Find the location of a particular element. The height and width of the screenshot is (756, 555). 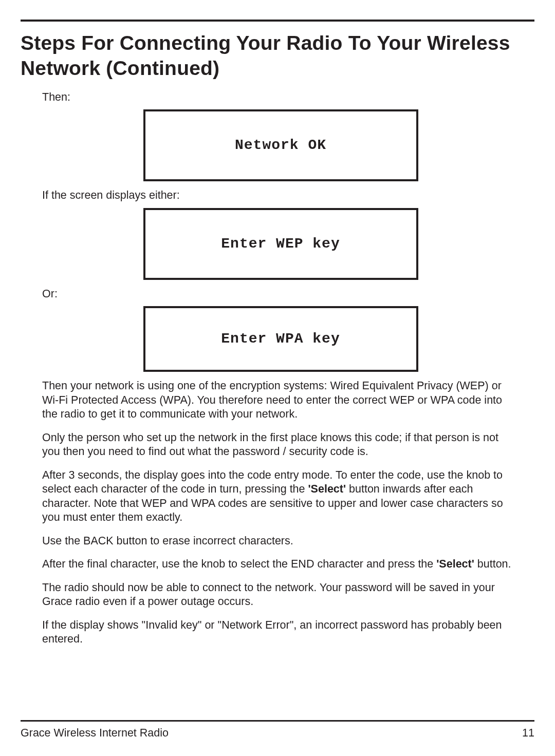

paragraph-back-button: Use the BACK button to erase incorrect c… is located at coordinates (281, 541).